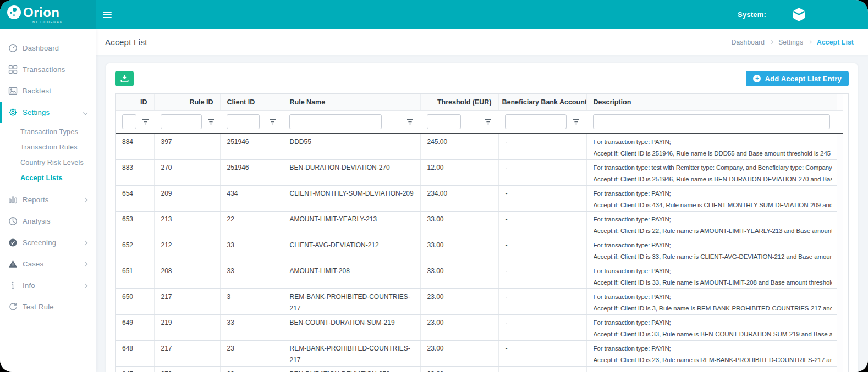 The height and width of the screenshot is (372, 868). Describe the element at coordinates (48, 69) in the screenshot. I see `sidebar-item-transactions: Transactions` at that location.